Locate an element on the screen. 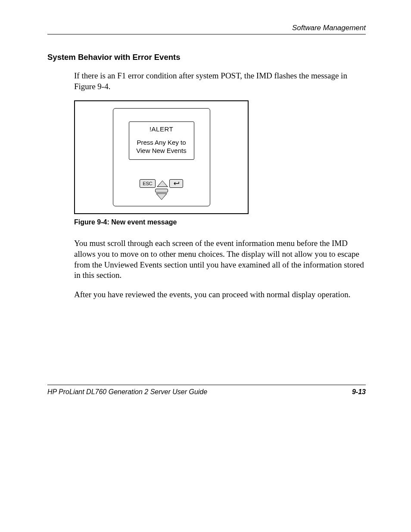  enter-button is located at coordinates (176, 184).